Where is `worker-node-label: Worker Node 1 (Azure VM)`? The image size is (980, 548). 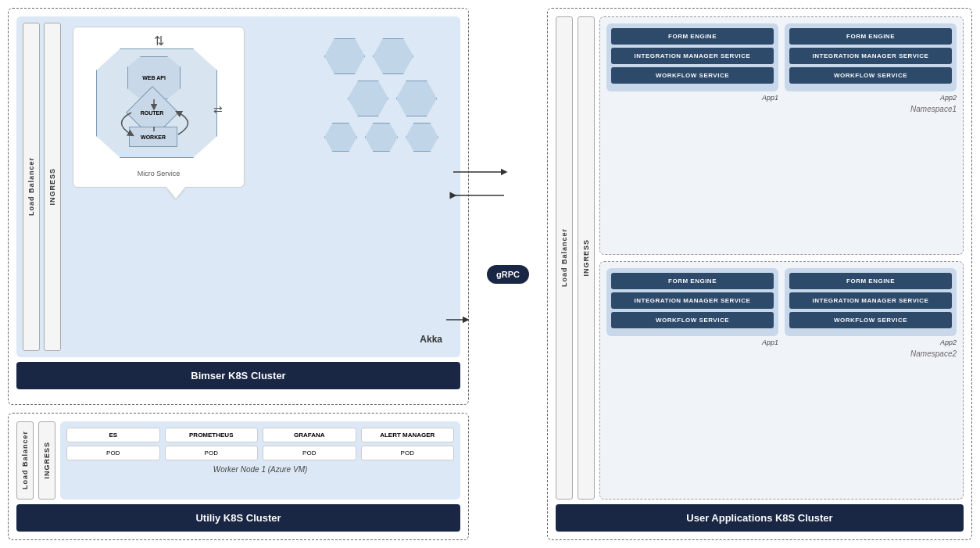
worker-node-label: Worker Node 1 (Azure VM) is located at coordinates (260, 469).